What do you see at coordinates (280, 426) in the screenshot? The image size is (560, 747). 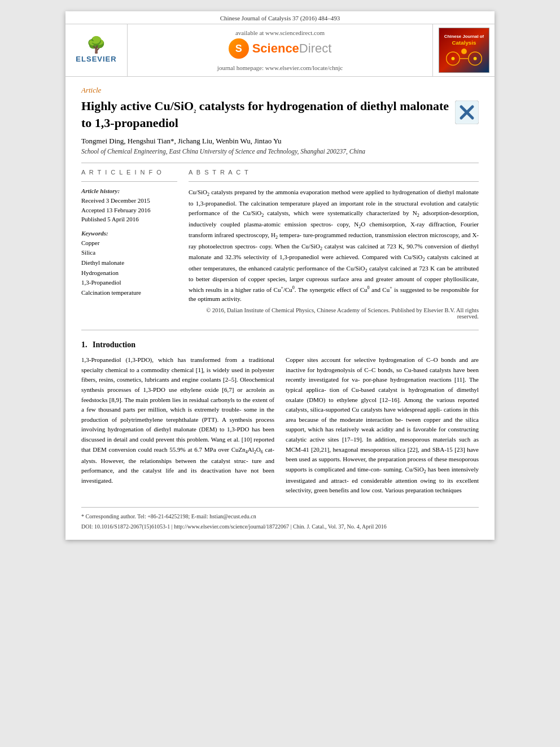 I see `introduction-body: 1,3-Propanediol (1,3-PDO), which has tra…` at bounding box center [280, 426].